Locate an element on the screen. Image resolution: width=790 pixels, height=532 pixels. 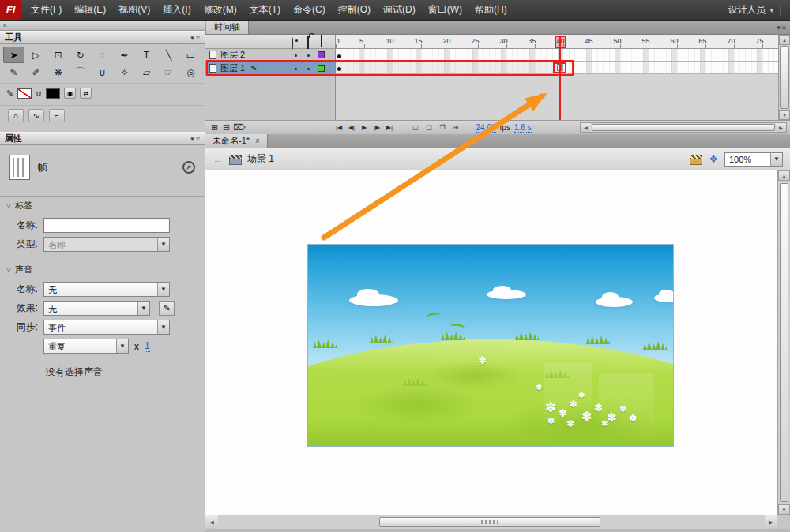
stage-vertical-scrollbar: ▲ ▼ is located at coordinates (784, 343).